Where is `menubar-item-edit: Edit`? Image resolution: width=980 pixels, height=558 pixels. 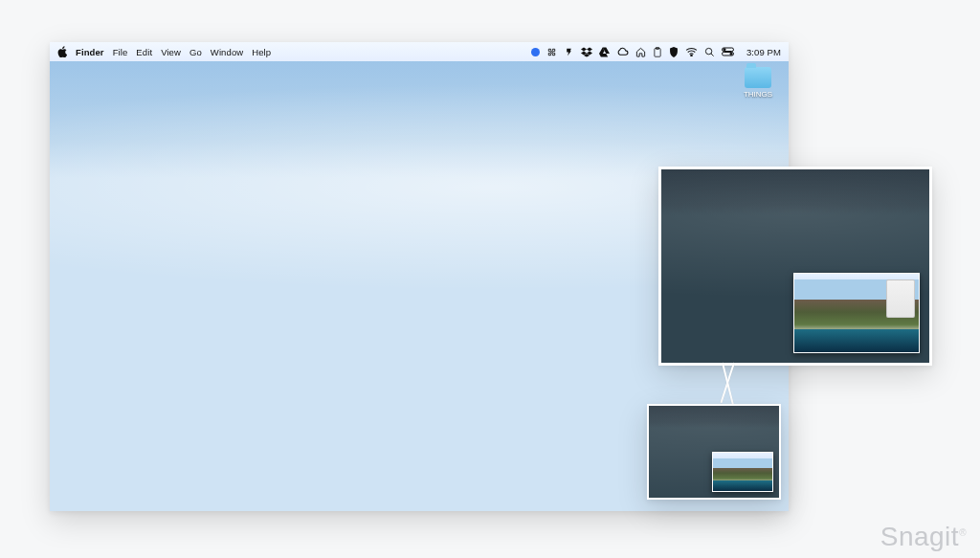 menubar-item-edit: Edit is located at coordinates (144, 52).